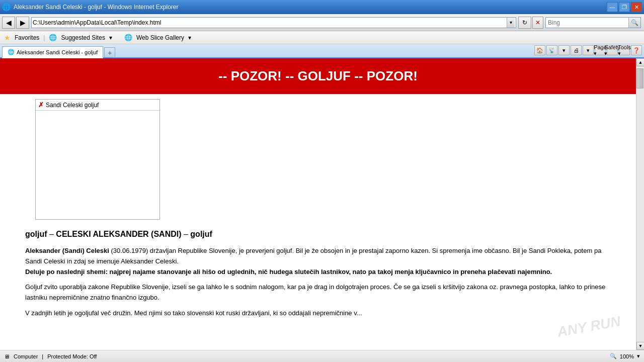  Describe the element at coordinates (624, 7) in the screenshot. I see `title-bar-buttons: — ❐ ✕` at that location.